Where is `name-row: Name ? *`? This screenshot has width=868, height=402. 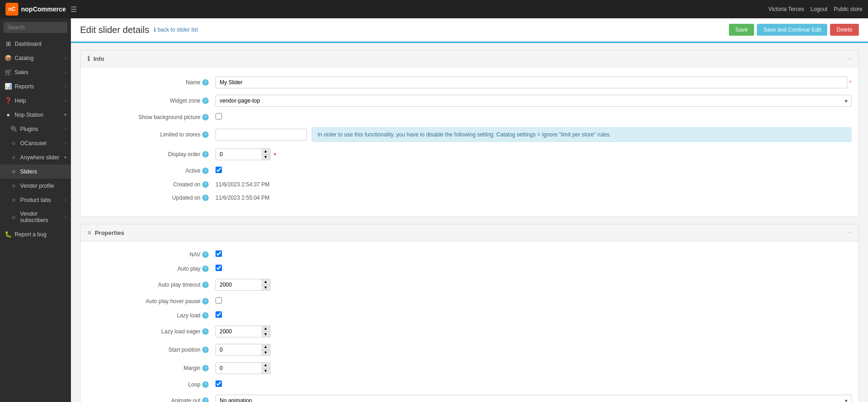
name-row: Name ? * is located at coordinates (469, 82).